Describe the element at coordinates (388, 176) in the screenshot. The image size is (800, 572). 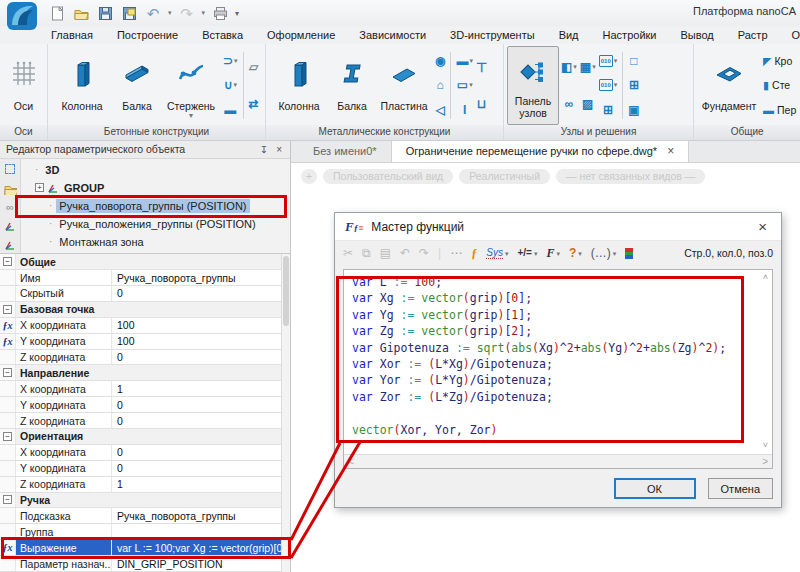
I see `view-control-pill: Пользовательский вид` at that location.